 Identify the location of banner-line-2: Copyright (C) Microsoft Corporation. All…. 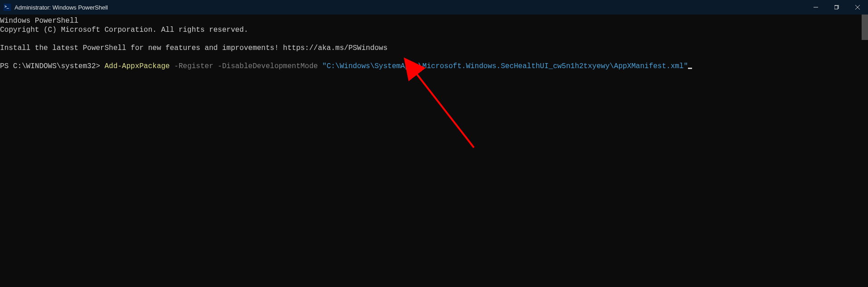
(124, 30).